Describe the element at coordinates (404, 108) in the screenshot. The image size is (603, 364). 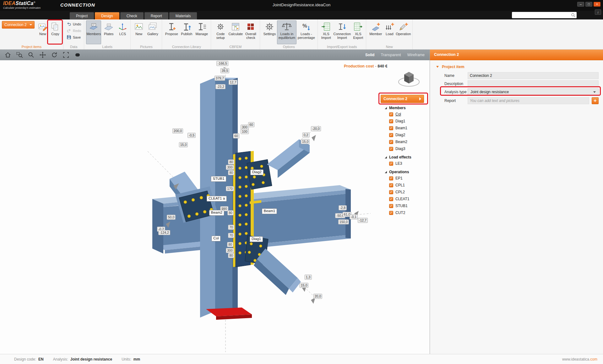
I see `tree-section-members: Members` at that location.